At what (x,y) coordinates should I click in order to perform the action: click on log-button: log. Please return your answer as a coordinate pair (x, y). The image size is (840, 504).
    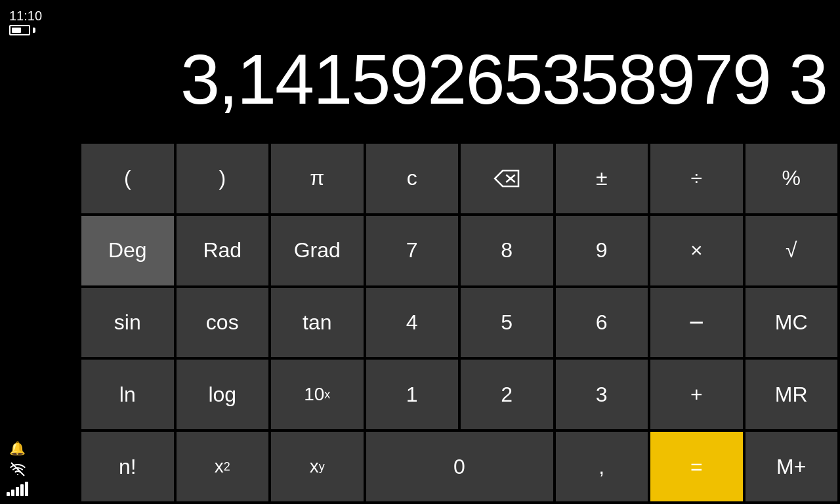
    Looking at the image, I should click on (223, 394).